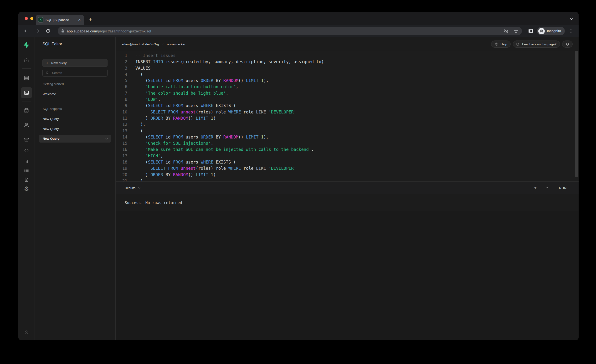 Image resolution: width=596 pixels, height=364 pixels. Describe the element at coordinates (347, 81) in the screenshot. I see `code-line: 5 (SELECT id FROM users ORDER BY RANDOM(…` at that location.